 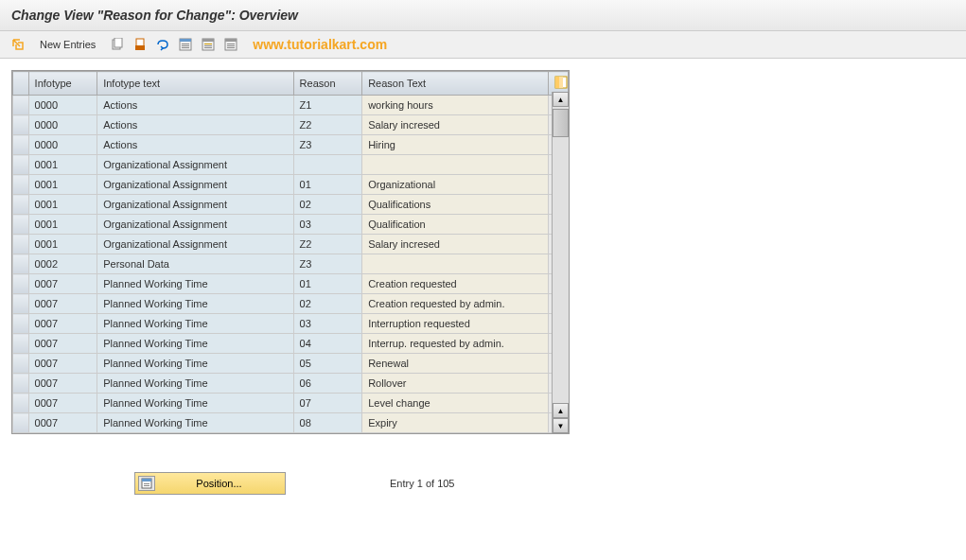 I want to click on copy-icon, so click(x=117, y=44).